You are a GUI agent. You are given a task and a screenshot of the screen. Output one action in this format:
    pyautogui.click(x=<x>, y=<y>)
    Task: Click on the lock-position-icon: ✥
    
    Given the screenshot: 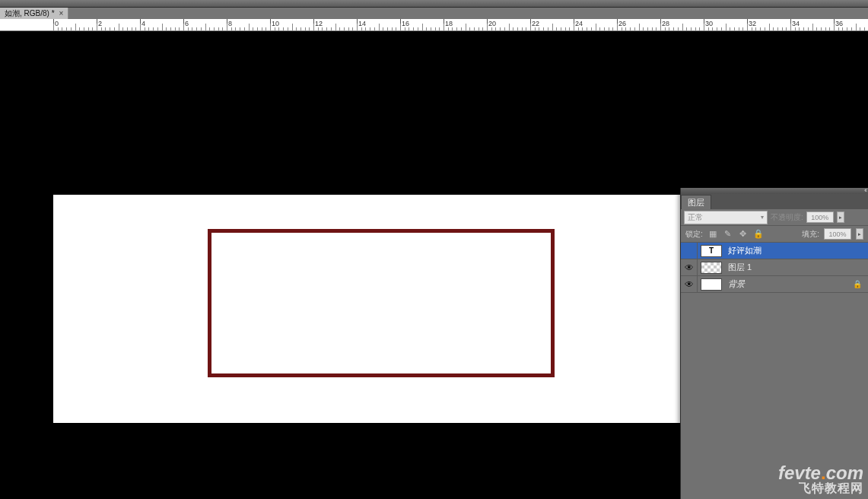 What is the action you would take?
    pyautogui.click(x=743, y=234)
    